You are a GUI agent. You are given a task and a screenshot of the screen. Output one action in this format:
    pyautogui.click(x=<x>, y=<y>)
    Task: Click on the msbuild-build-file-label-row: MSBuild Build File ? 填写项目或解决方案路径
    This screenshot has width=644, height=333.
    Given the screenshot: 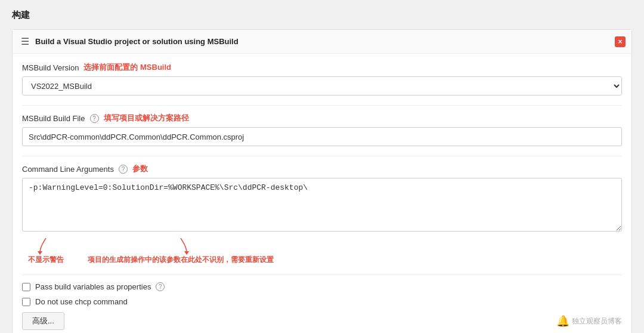 What is the action you would take?
    pyautogui.click(x=322, y=118)
    